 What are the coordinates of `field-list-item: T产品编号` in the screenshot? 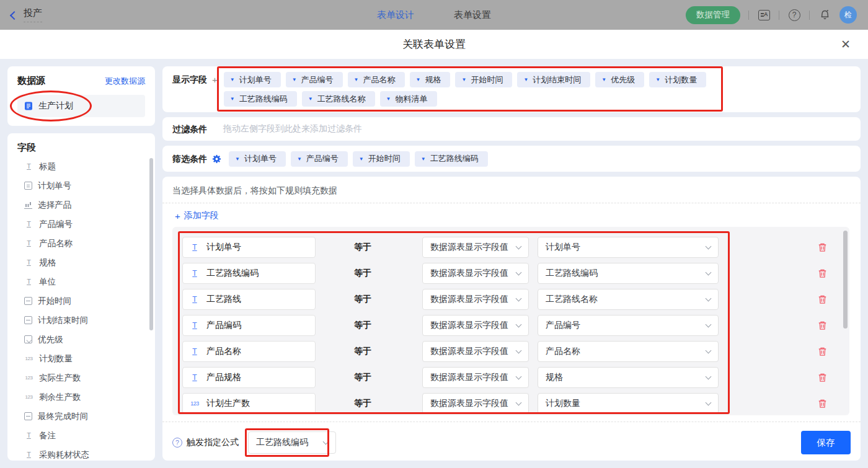 It's located at (83, 224).